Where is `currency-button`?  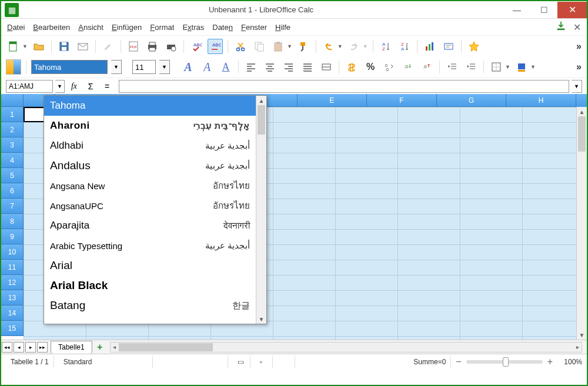 currency-button is located at coordinates (352, 67).